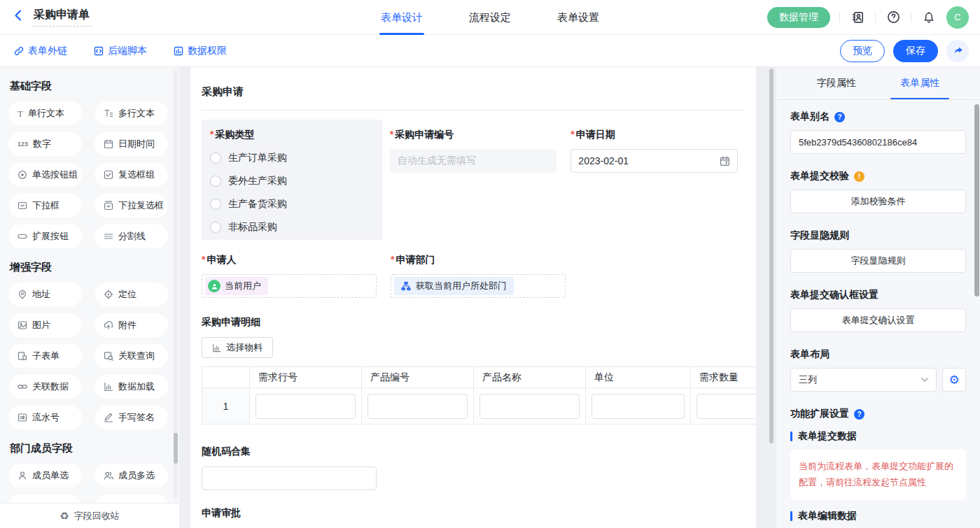 The height and width of the screenshot is (528, 980). I want to click on cell-input-unit, so click(638, 406).